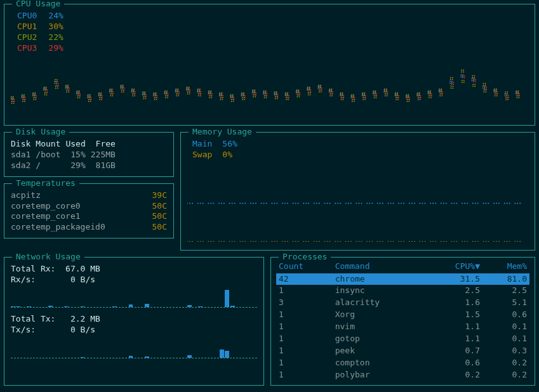  What do you see at coordinates (230, 155) in the screenshot?
I see `mem-value-1: 0%` at bounding box center [230, 155].